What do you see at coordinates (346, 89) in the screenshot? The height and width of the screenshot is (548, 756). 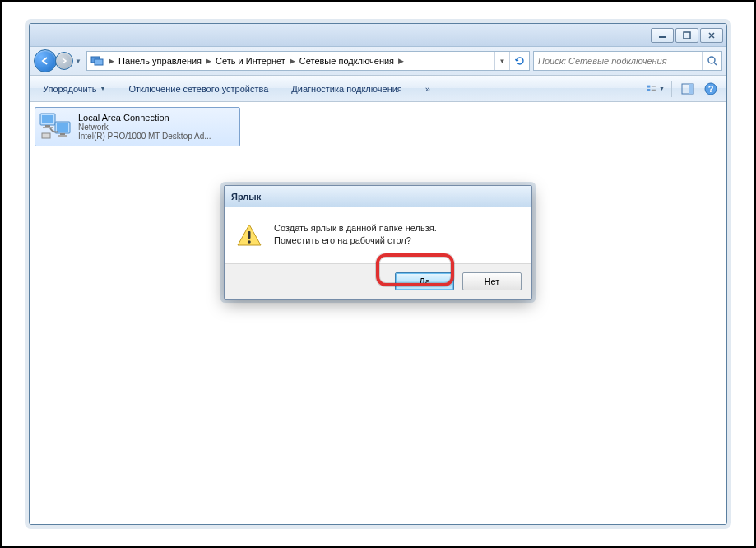 I see `diagnose-button: Диагностика подключения` at bounding box center [346, 89].